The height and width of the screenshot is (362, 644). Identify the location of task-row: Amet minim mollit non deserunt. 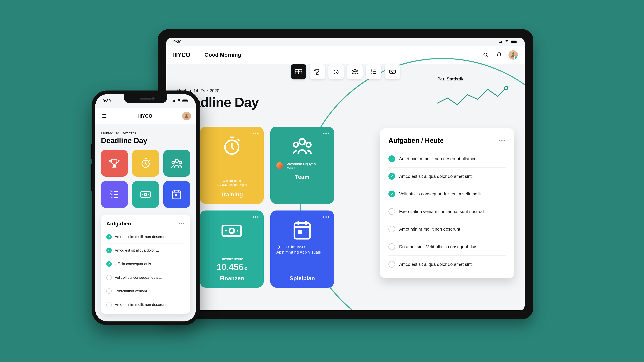
(447, 229).